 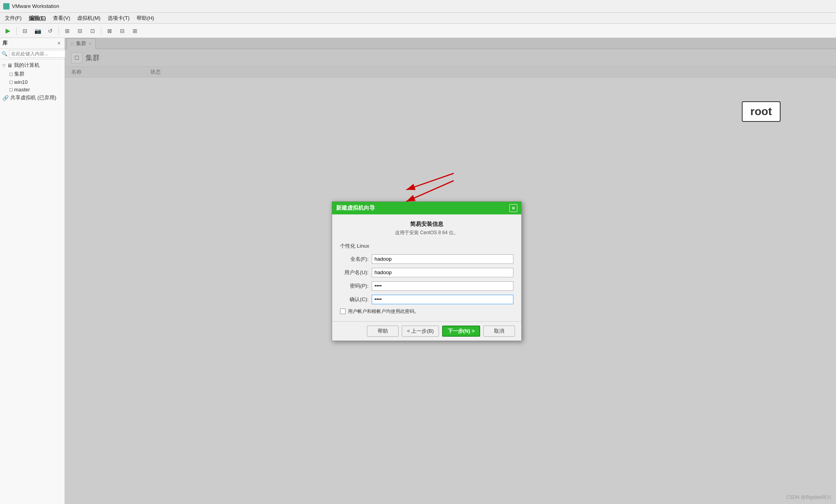 What do you see at coordinates (41, 54) in the screenshot?
I see `sidebar-search-input` at bounding box center [41, 54].